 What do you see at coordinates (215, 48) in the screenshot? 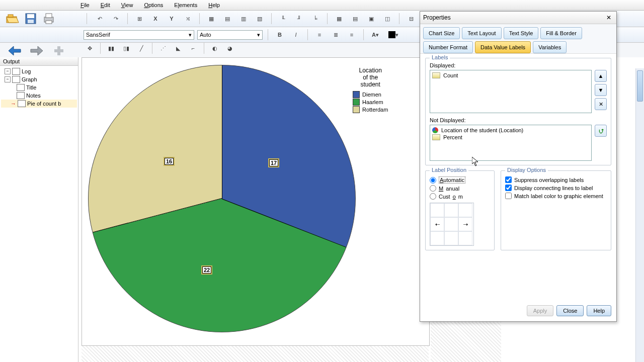
I see `marker-icon: ◐` at bounding box center [215, 48].